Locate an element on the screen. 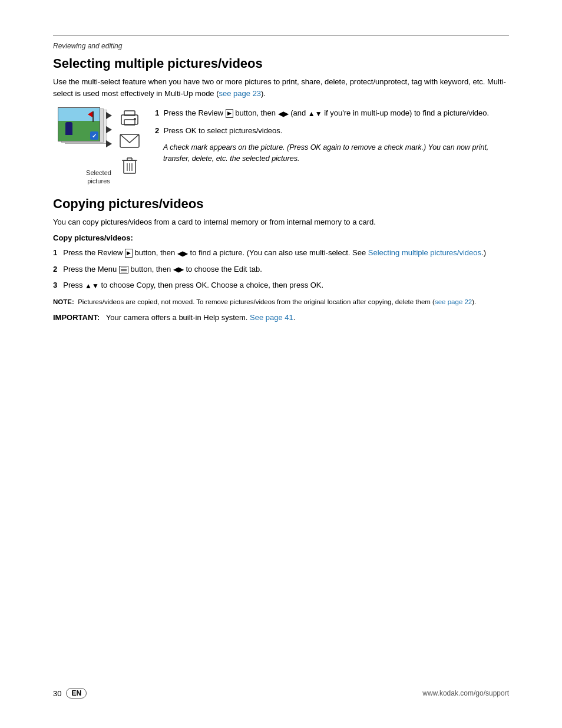 Image resolution: width=562 pixels, height=728 pixels. lr-arrows-icon2: ◀▶ is located at coordinates (183, 253).